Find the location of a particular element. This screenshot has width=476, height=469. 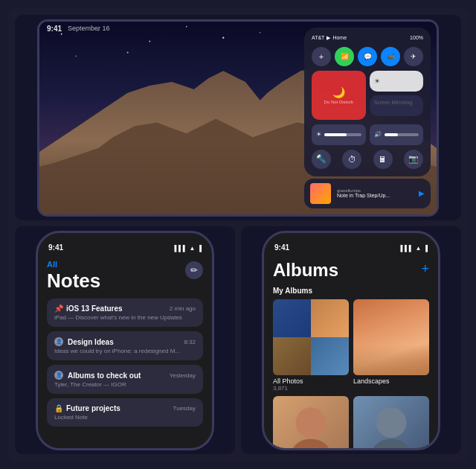

note-time-design: 8:32 is located at coordinates (190, 342).